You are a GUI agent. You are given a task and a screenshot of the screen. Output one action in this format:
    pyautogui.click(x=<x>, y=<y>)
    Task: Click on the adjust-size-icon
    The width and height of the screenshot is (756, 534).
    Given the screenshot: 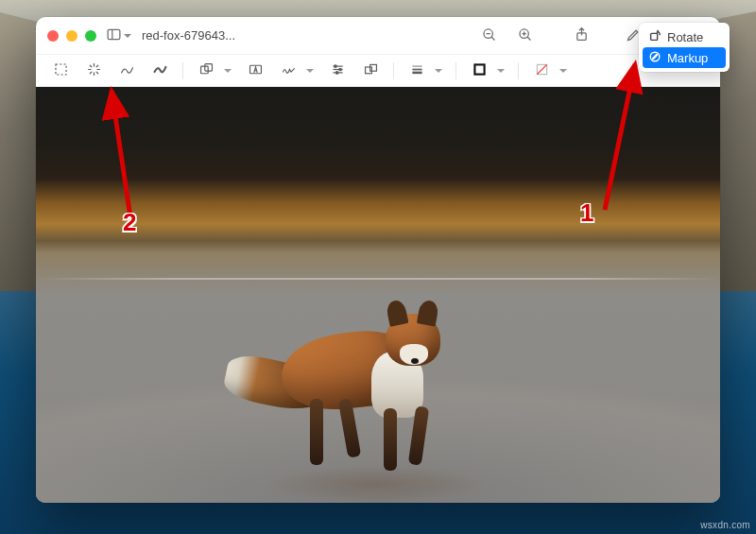 What is the action you would take?
    pyautogui.click(x=370, y=71)
    